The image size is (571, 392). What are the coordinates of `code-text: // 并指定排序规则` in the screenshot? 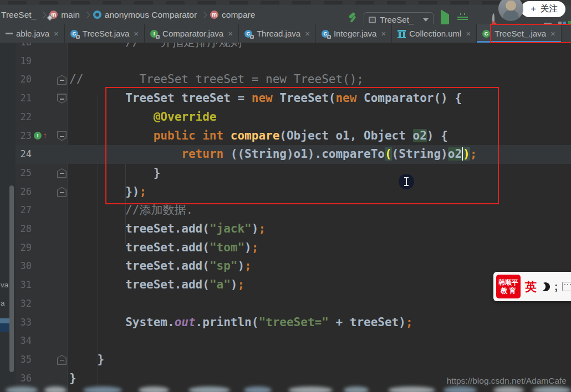 It's located at (155, 48).